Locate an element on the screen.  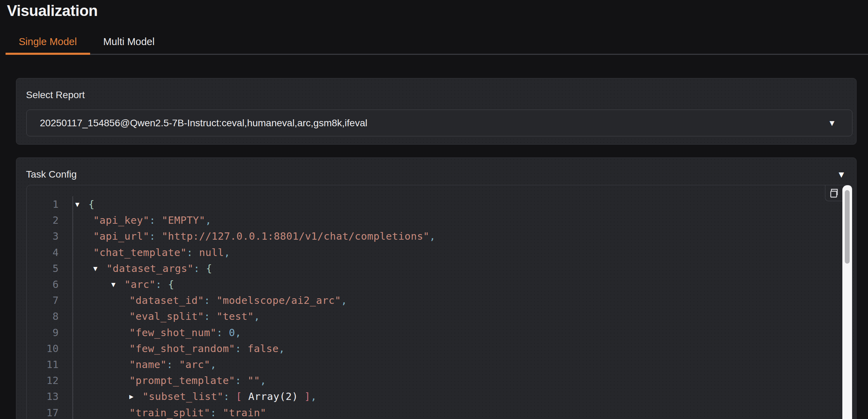
line-number: 1 is located at coordinates (50, 204).